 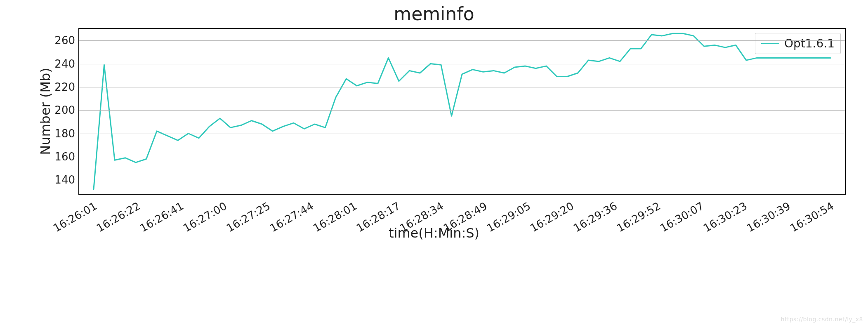 What do you see at coordinates (59, 180) in the screenshot?
I see `y-tick-label: 140` at bounding box center [59, 180].